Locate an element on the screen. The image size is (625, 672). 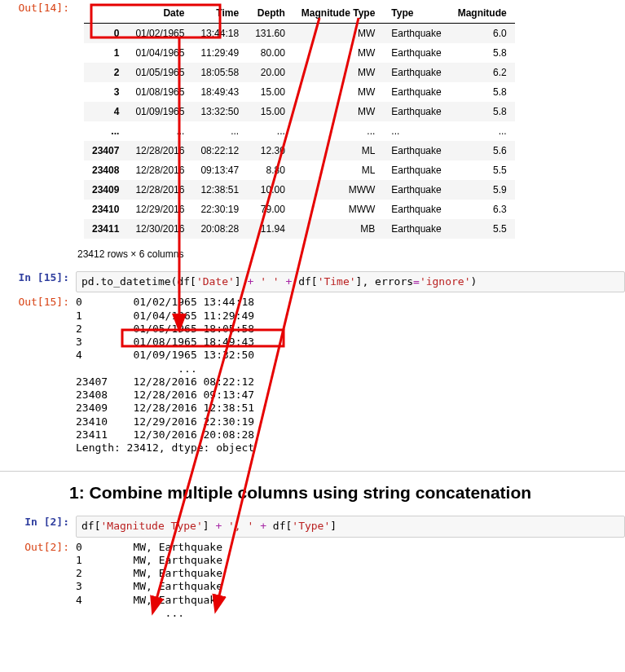
row-index: 23409 is located at coordinates (106, 190).